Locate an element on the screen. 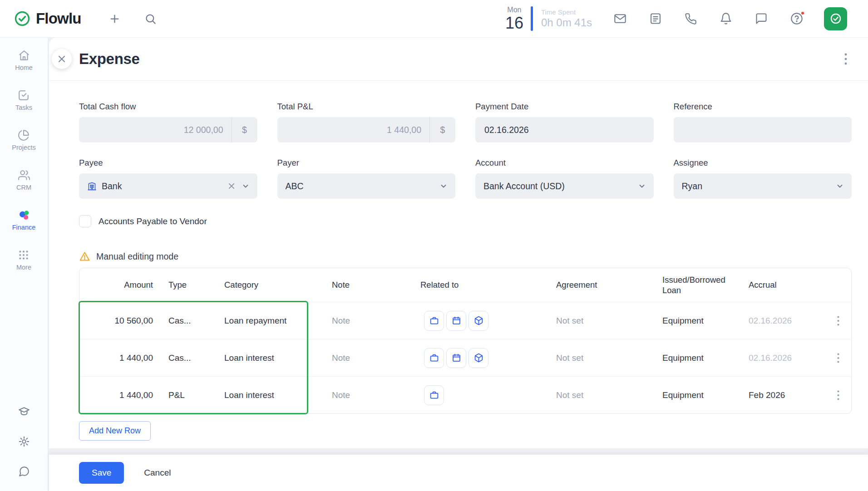 The width and height of the screenshot is (868, 491). payee-select: Bank is located at coordinates (168, 186).